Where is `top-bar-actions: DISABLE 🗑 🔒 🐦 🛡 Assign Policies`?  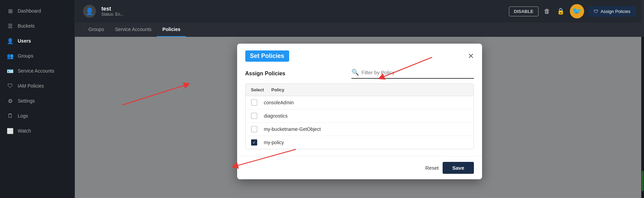 top-bar-actions: DISABLE 🗑 🔒 🐦 🛡 Assign Policies is located at coordinates (573, 11).